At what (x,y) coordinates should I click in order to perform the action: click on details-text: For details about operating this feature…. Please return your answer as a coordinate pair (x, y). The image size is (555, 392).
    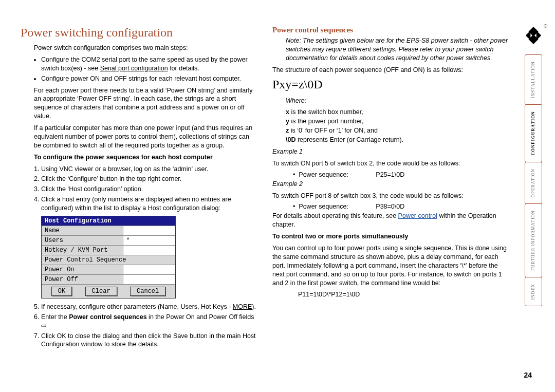
    Looking at the image, I should click on (391, 220).